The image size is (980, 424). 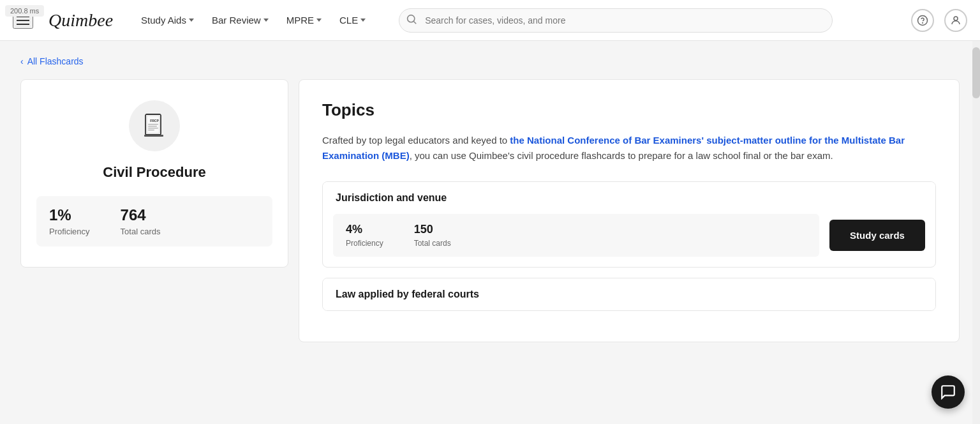 What do you see at coordinates (629, 225) in the screenshot?
I see `topic-jurisdiction-venue: Jurisdiction and venue 4% Proficiency 15…` at bounding box center [629, 225].